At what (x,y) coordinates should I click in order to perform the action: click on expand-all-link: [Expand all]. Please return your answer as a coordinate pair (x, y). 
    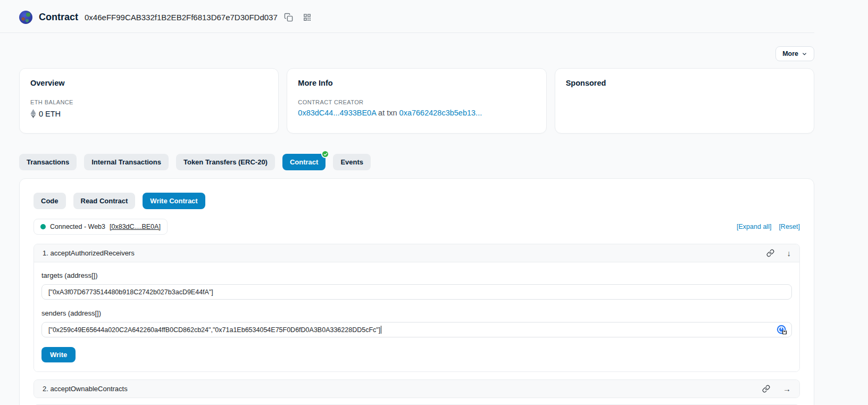
    Looking at the image, I should click on (754, 227).